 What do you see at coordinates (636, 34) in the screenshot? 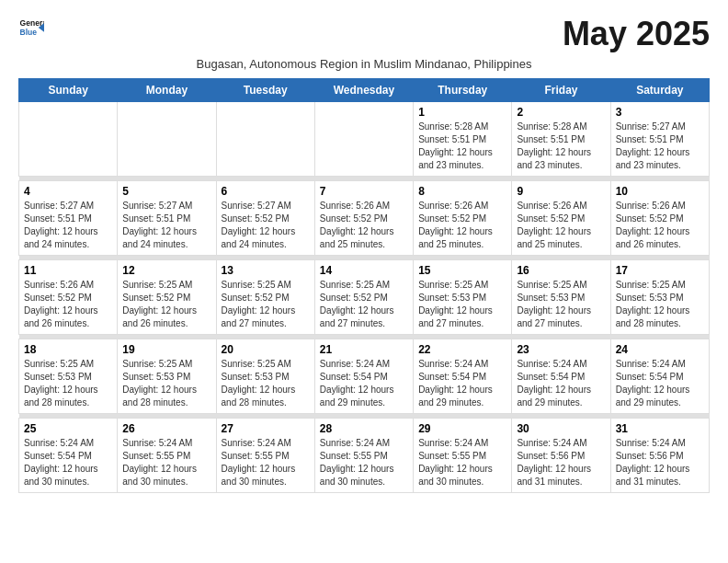
I see `month-title: May 2025` at bounding box center [636, 34].